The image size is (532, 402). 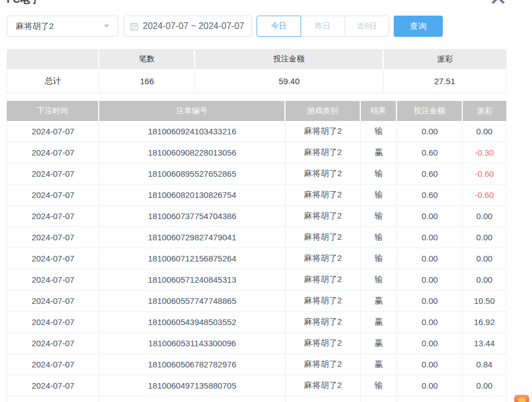 I want to click on cell-payout: -0.30, so click(x=485, y=153).